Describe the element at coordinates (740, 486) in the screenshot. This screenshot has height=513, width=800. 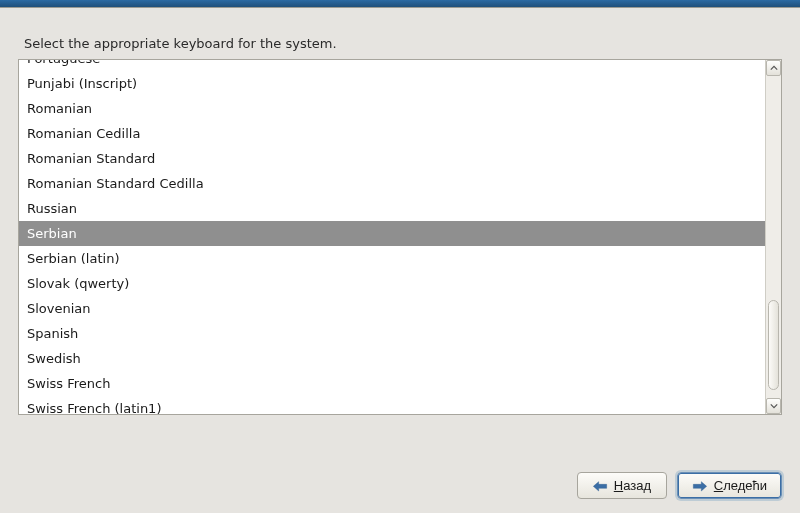
I see `next-button-label: Следећи` at that location.